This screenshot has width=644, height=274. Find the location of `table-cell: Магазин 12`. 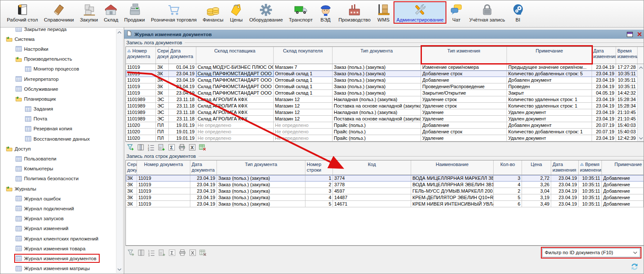

table-cell: Магазин 12 is located at coordinates (303, 112).